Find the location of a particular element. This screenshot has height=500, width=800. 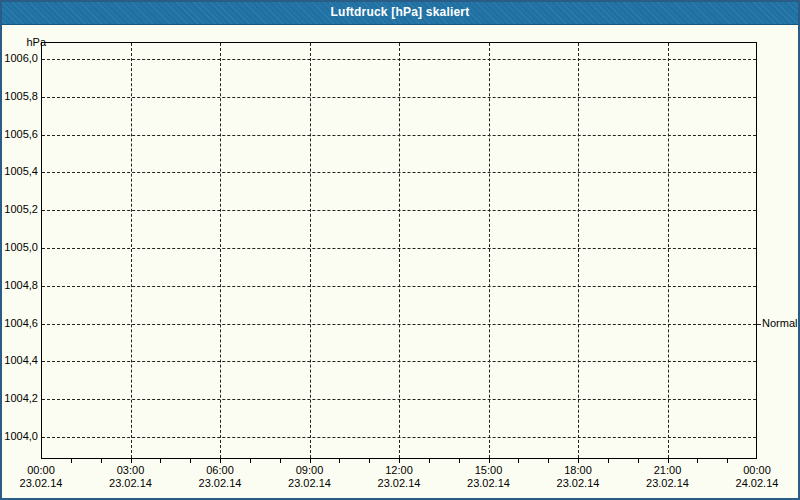

y-tick-label: 1005,8 is located at coordinates (19, 96).